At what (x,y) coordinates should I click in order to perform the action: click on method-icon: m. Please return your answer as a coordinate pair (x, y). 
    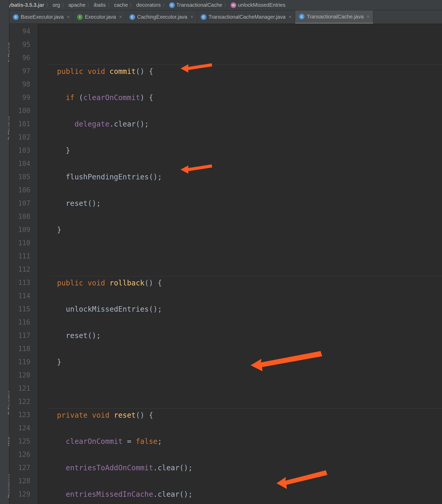
    Looking at the image, I should click on (233, 5).